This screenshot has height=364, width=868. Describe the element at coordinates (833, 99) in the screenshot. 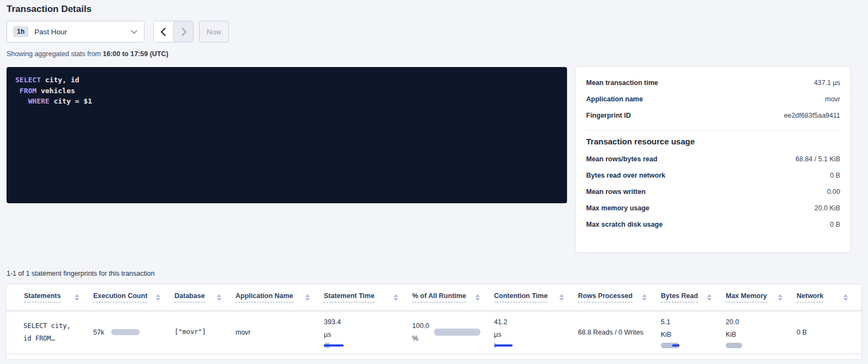

I see `summary-value: movr` at that location.